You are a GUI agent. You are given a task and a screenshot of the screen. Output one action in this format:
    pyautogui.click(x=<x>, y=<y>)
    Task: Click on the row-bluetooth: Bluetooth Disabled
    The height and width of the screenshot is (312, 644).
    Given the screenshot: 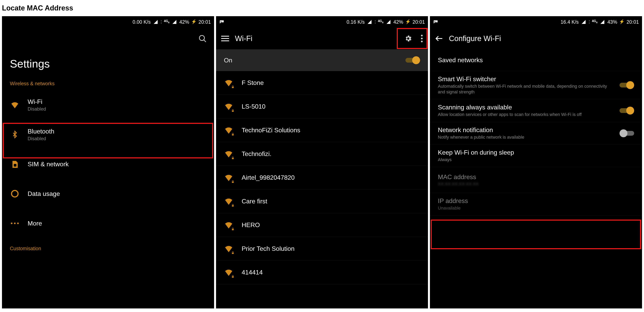 What is the action you would take?
    pyautogui.click(x=108, y=135)
    